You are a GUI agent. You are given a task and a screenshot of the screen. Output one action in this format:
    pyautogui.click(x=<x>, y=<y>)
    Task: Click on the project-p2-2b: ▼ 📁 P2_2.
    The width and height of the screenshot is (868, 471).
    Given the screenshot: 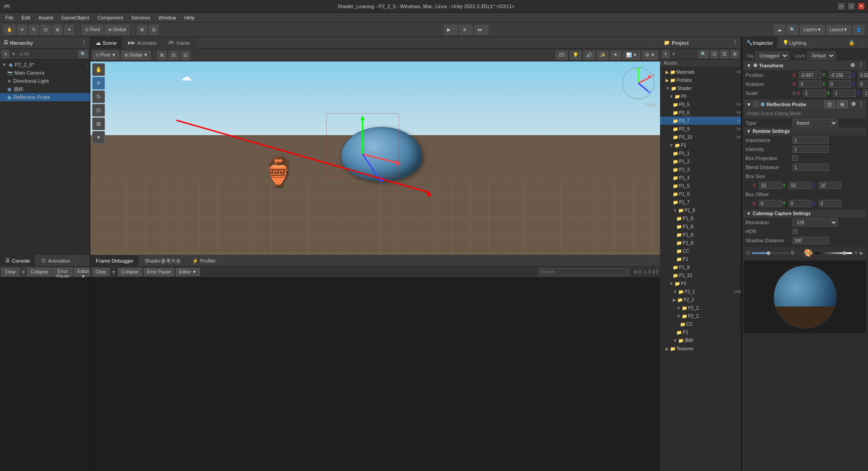 What is the action you would take?
    pyautogui.click(x=701, y=316)
    